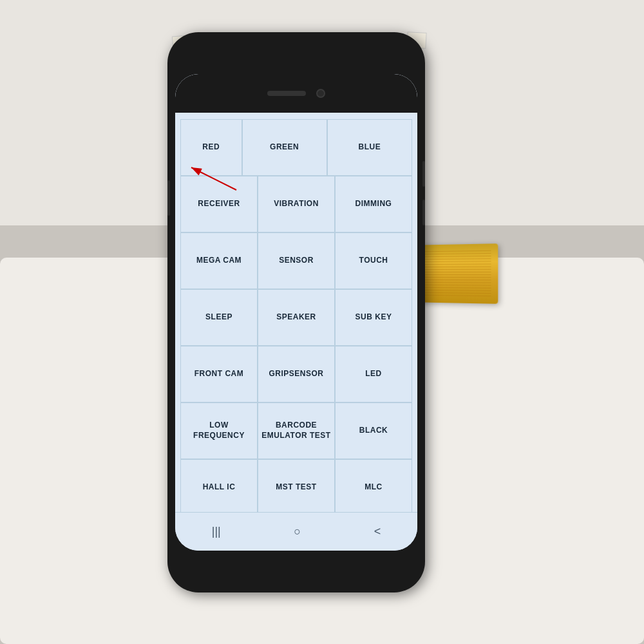 The image size is (644, 644). Describe the element at coordinates (219, 374) in the screenshot. I see `button-front-cam: FRONT CAM` at that location.